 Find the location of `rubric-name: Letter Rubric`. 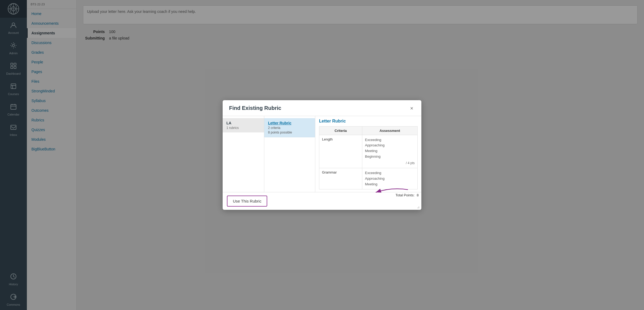

rubric-name: Letter Rubric is located at coordinates (290, 123).